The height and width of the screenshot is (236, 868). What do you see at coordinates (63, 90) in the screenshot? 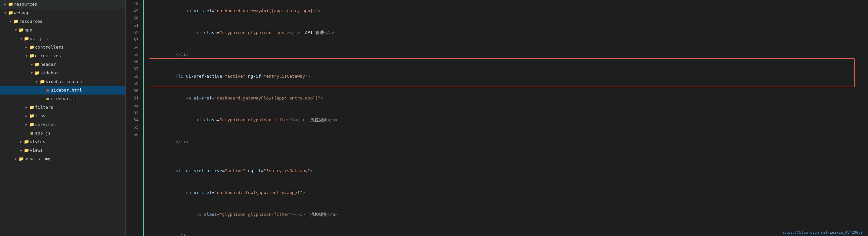
I see `tree-item-sidebar-html: ▶ ◼ sidebar.html` at bounding box center [63, 90].